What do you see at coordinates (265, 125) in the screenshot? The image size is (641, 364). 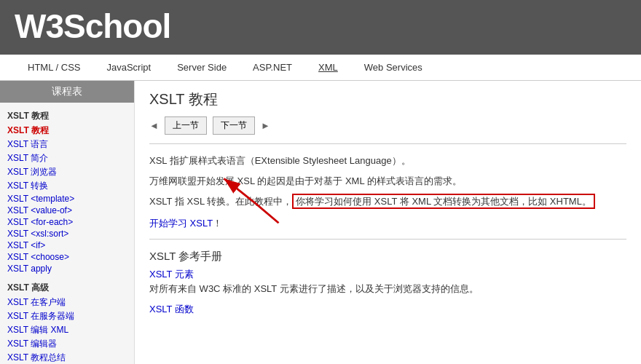 I see `next-arrow-icon: ►` at bounding box center [265, 125].